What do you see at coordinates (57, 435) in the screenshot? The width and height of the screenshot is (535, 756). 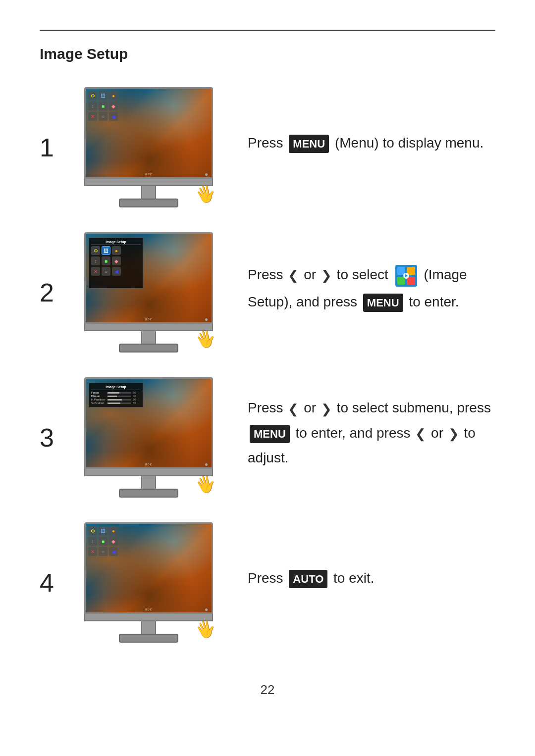 I see `step-number-3: 3` at bounding box center [57, 435].